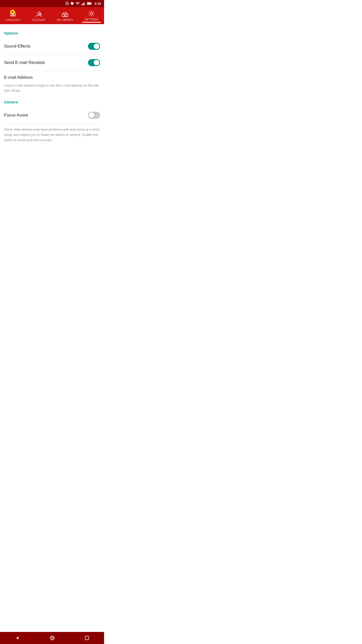  Describe the element at coordinates (69, 4) in the screenshot. I see `status-icons` at that location.